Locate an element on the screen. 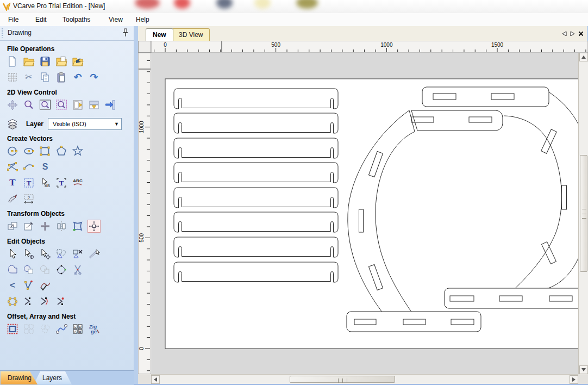 This screenshot has width=588, height=385. switch-to-3d-view-button is located at coordinates (110, 105).